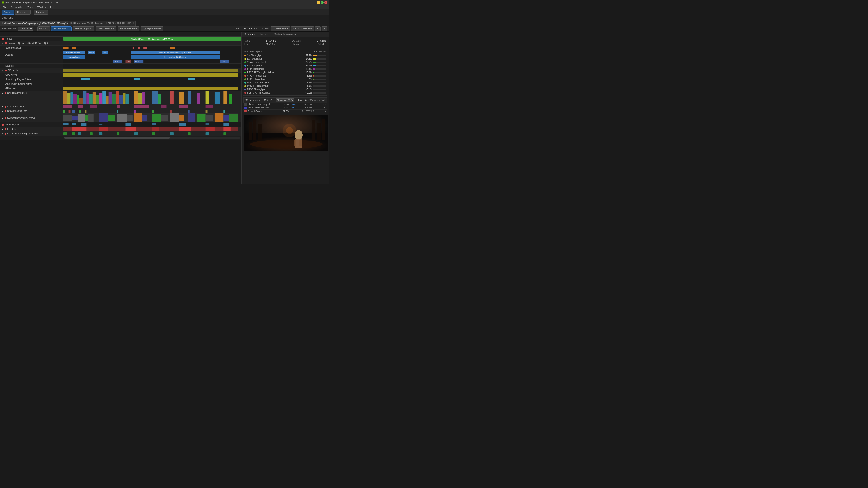 The width and height of the screenshot is (868, 488). I want to click on export-button: Export..., so click(44, 29).